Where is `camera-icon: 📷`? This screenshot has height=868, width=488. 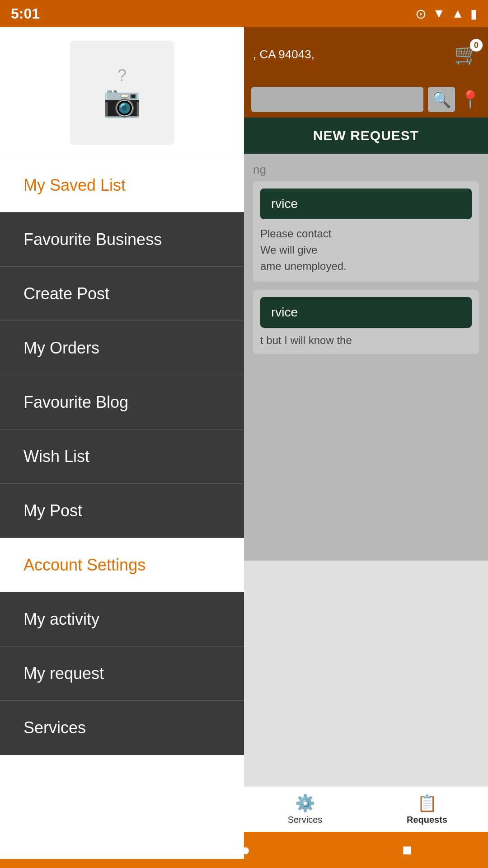
camera-icon: 📷 is located at coordinates (122, 101).